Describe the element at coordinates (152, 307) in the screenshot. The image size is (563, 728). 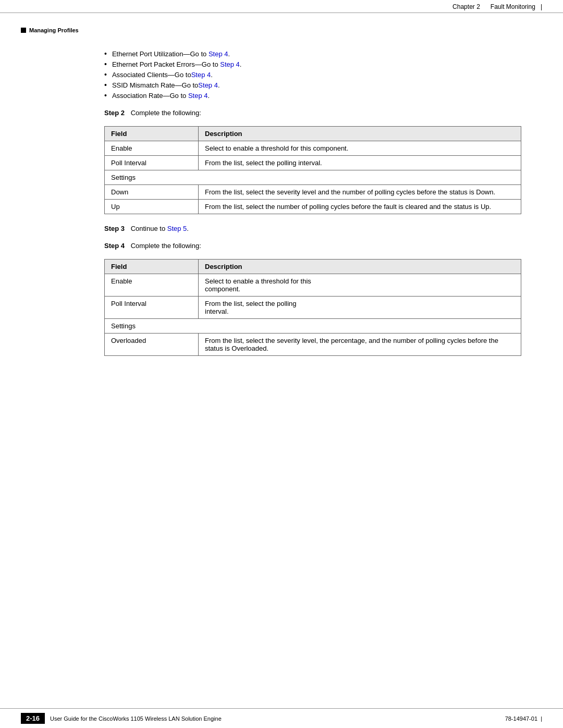
I see `field-poll-interval2: Poll Interval` at that location.